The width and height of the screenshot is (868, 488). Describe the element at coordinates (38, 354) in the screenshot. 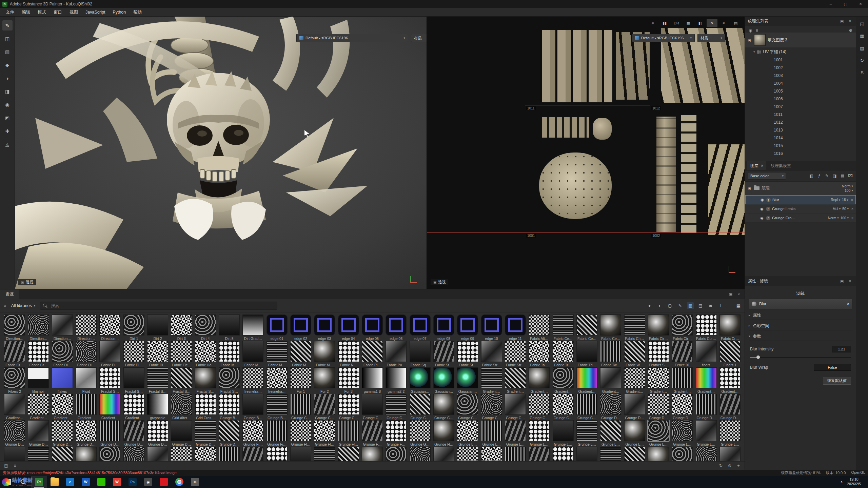

I see `shelf-asset: Fabric Cr…` at that location.